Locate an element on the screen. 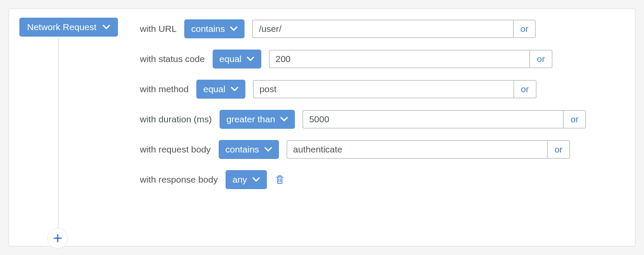 This screenshot has width=644, height=255. operator-label: greater than is located at coordinates (251, 119).